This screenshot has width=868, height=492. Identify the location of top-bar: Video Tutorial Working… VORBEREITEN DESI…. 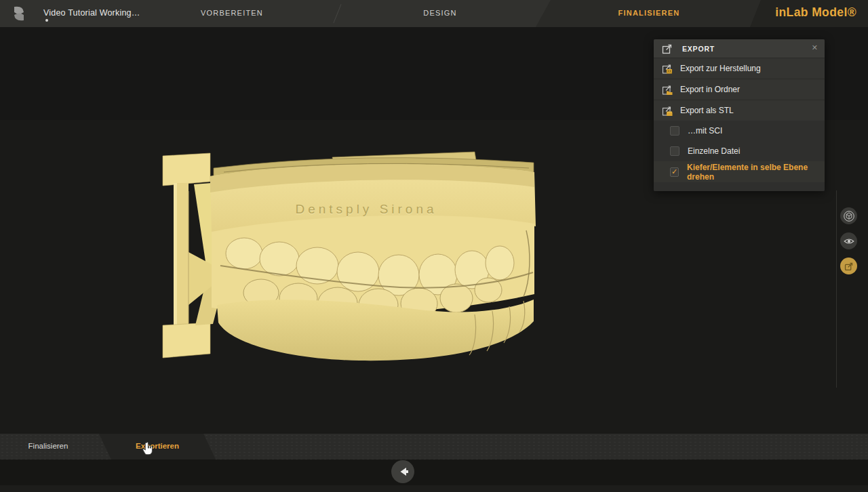
(434, 14).